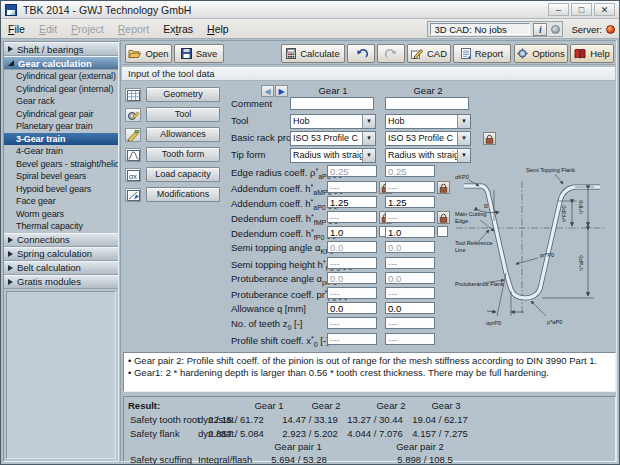 The image size is (620, 465). What do you see at coordinates (333, 90) in the screenshot?
I see `gear1-column-header: Gear 1` at bounding box center [333, 90].